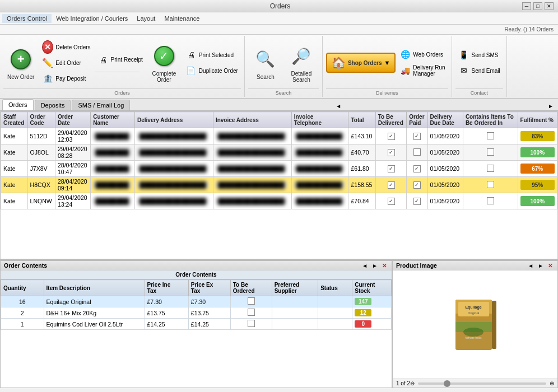  Describe the element at coordinates (210, 288) in the screenshot. I see `contents-col-price-ex: Price ExTax` at that location.